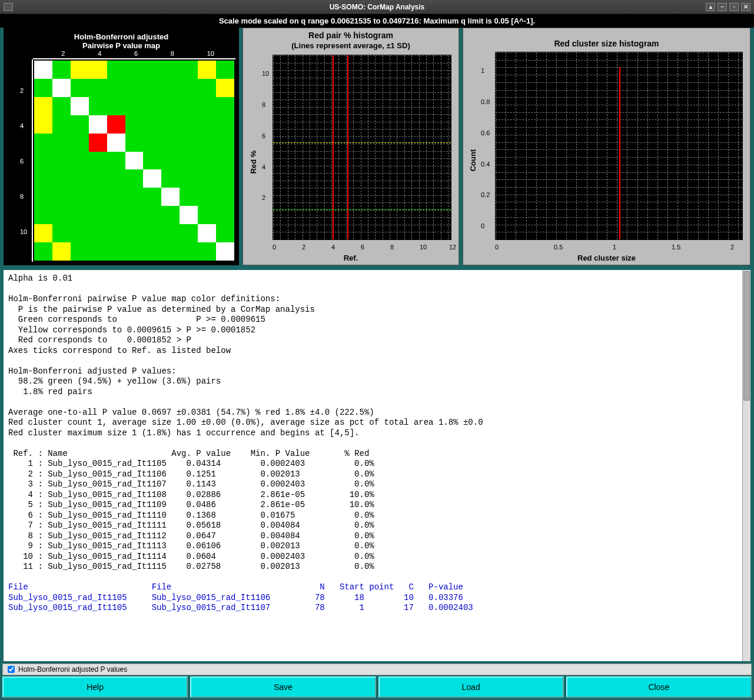 Image resolution: width=754 pixels, height=700 pixels. I want to click on maximize-icon: ▫, so click(734, 7).